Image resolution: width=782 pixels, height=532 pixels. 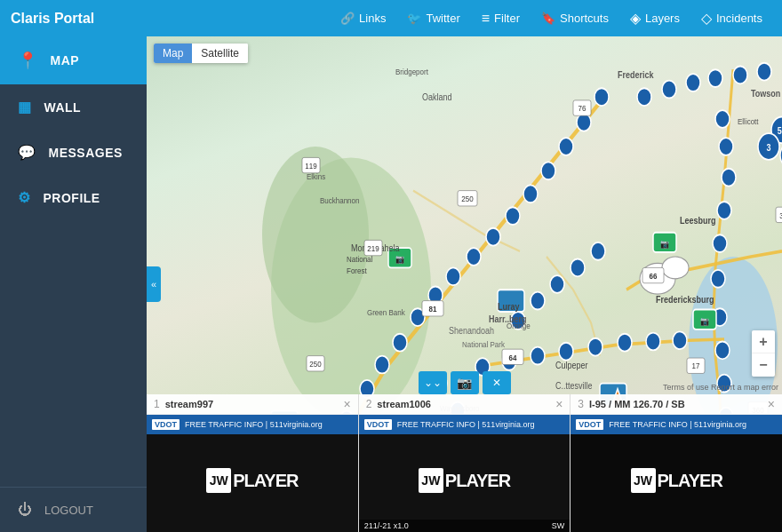 What do you see at coordinates (501, 19) in the screenshot?
I see `nav-filter: ≡ Filter` at bounding box center [501, 19].